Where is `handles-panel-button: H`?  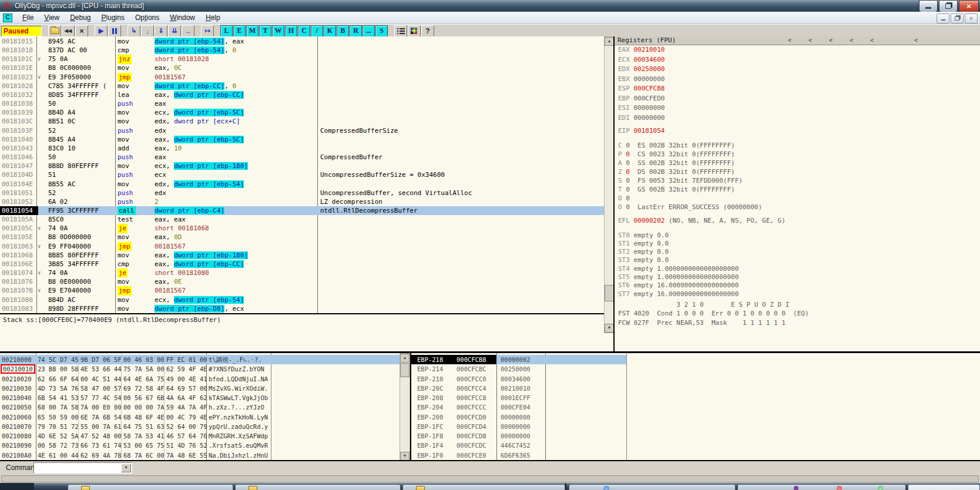
handles-panel-button: H is located at coordinates (291, 31).